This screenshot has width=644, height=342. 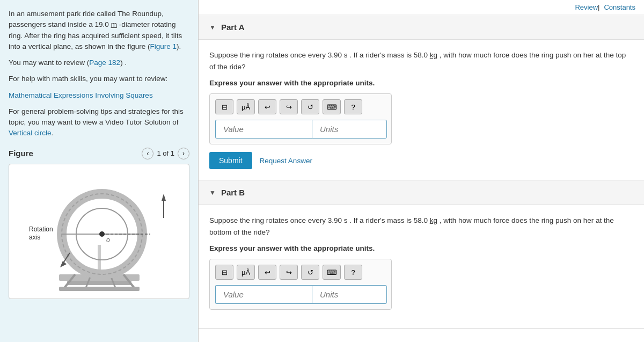 What do you see at coordinates (148, 154) in the screenshot?
I see `figure-prev-button: ‹` at bounding box center [148, 154].